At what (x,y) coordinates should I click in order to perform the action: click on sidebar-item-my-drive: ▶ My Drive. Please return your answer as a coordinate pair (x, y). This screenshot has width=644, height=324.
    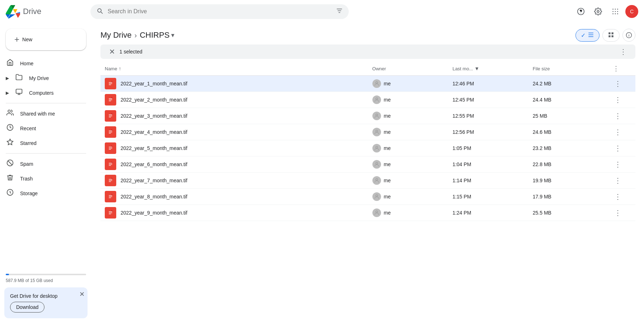
    Looking at the image, I should click on (43, 78).